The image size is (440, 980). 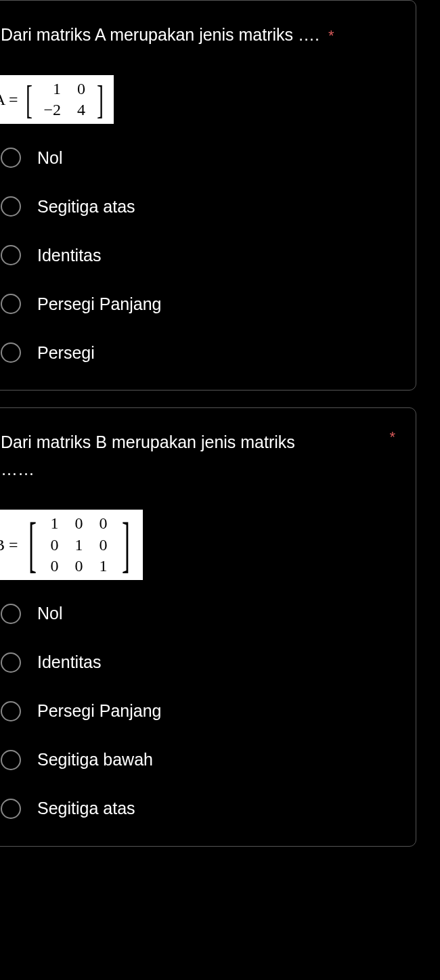 What do you see at coordinates (57, 99) in the screenshot?
I see `matrix-a-image: A = [ 1 0 −2 4 ]` at bounding box center [57, 99].